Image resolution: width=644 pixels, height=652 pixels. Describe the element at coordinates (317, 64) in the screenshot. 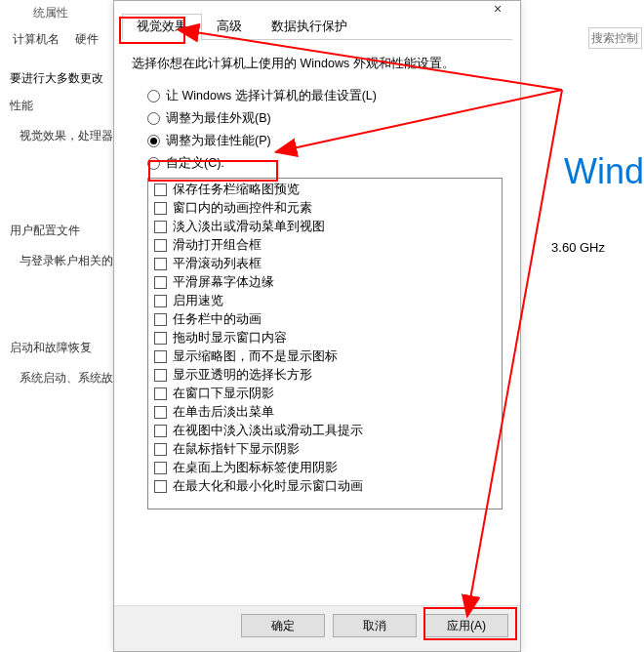

I see `dialog-description: 选择你想在此计算机上使用的 Windows 外观和性能设置。` at that location.